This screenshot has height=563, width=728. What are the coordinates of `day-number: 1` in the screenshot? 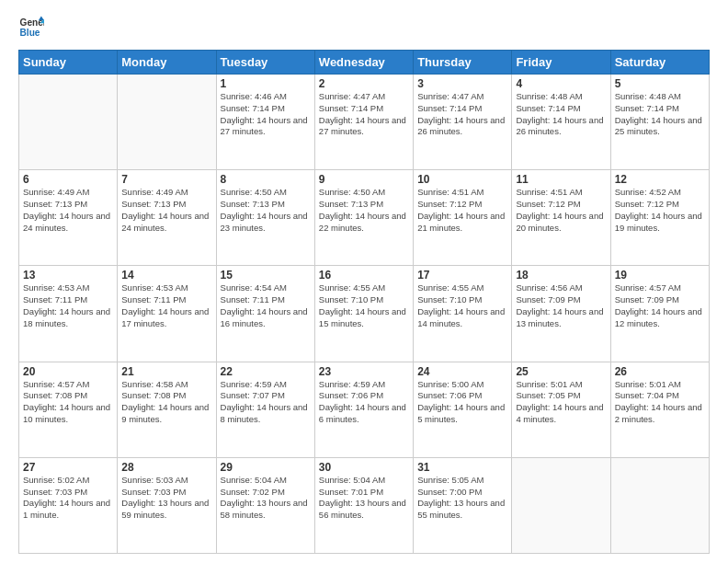 It's located at (266, 84).